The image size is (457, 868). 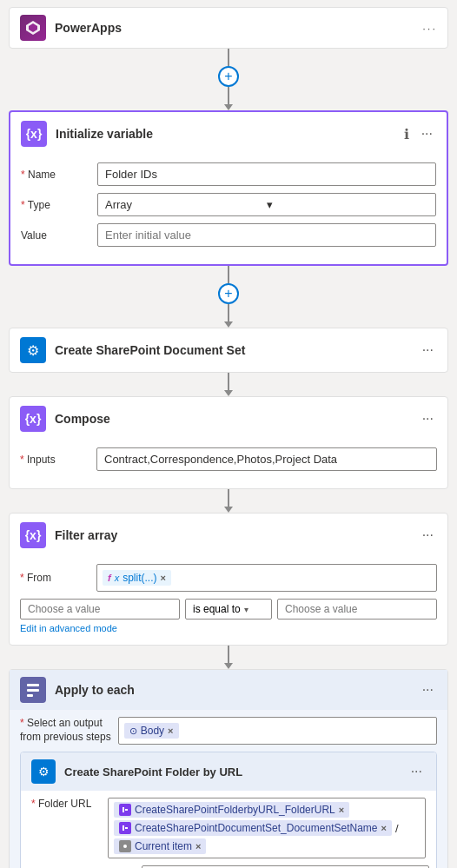 What do you see at coordinates (125, 828) in the screenshot?
I see `token2-icon` at bounding box center [125, 828].